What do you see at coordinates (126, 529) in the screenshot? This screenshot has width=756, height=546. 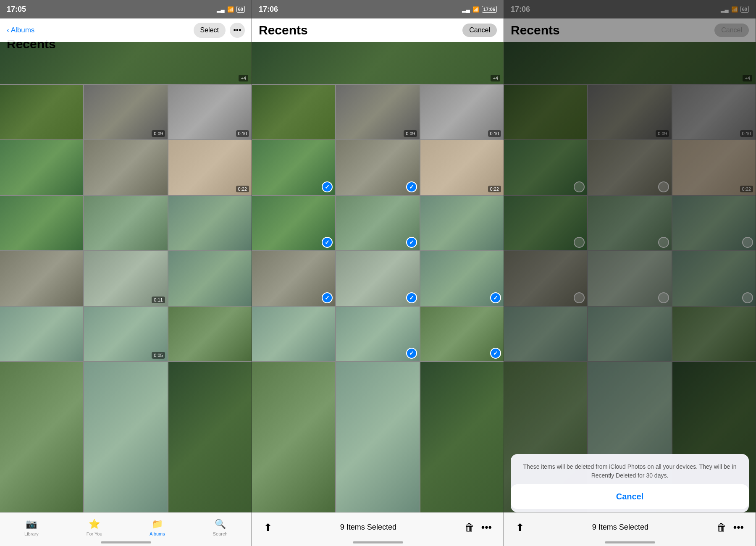 I see `tab-bar-1: 📷 Library ⭐ For You 📁 Albums 🔍 Search` at bounding box center [126, 529].